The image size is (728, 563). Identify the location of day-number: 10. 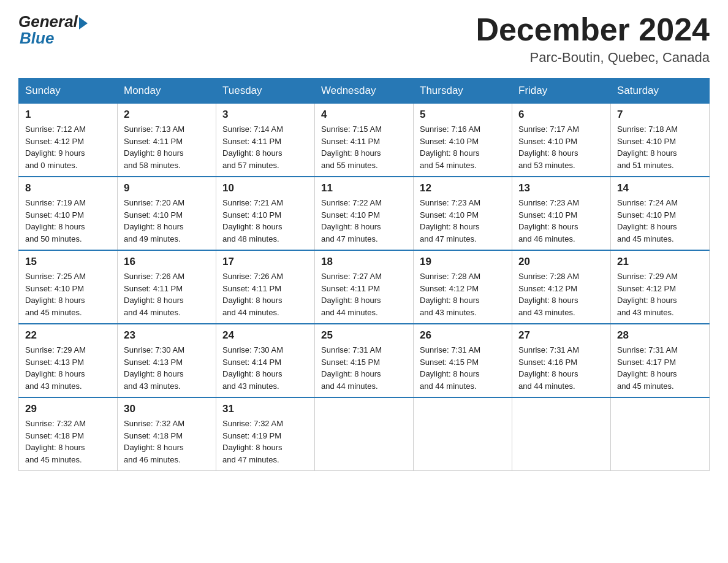
(265, 188).